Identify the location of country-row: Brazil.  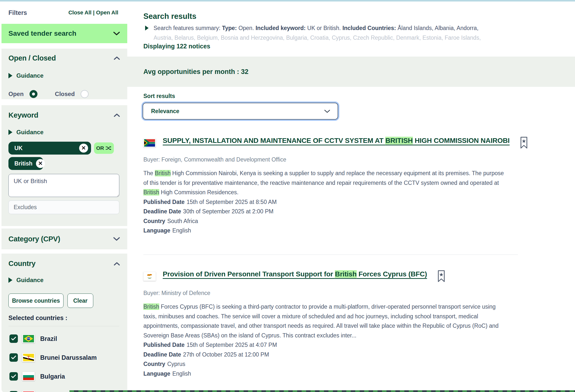
(68, 339).